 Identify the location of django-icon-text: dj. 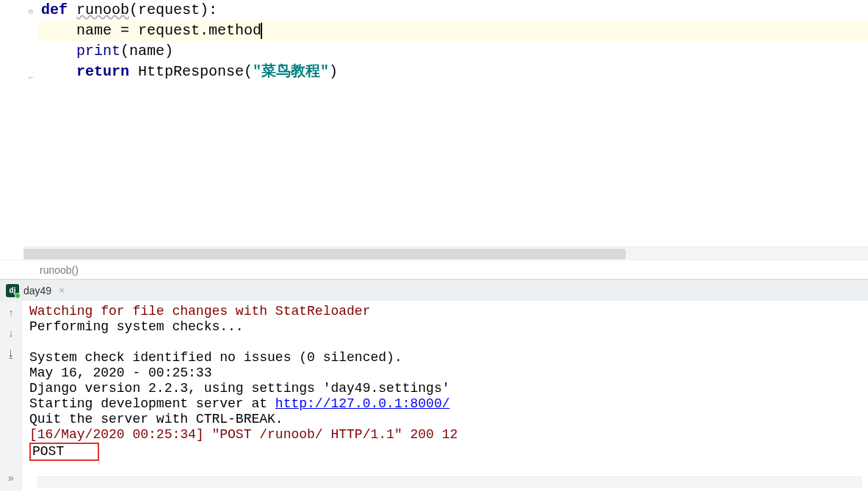
(13, 291).